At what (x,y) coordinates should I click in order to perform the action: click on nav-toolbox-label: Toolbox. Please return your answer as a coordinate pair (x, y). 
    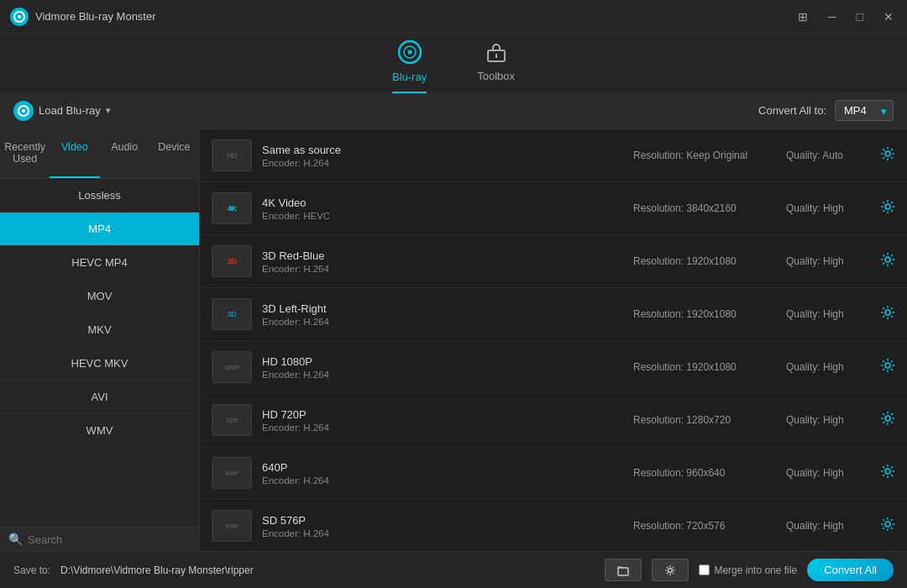
    Looking at the image, I should click on (495, 76).